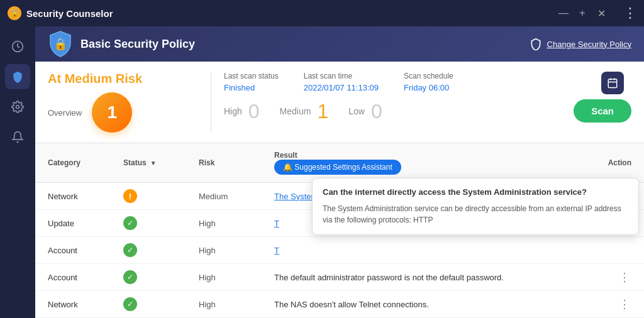  Describe the element at coordinates (323, 111) in the screenshot. I see `severity-medium-count: 1` at that location.